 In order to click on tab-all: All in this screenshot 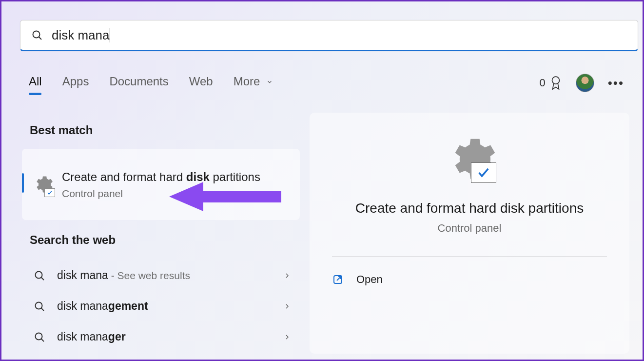, I will do `click(35, 81)`.